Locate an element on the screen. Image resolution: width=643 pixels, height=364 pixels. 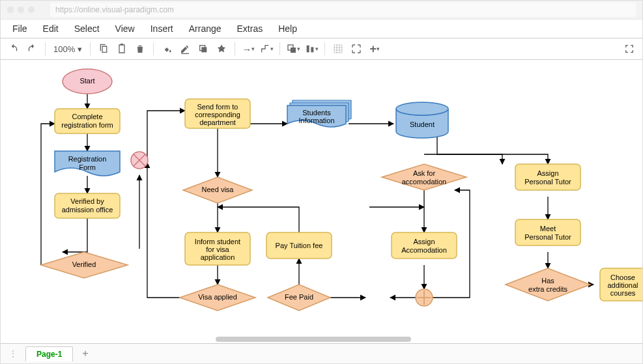
line-color-button is located at coordinates (185, 49).